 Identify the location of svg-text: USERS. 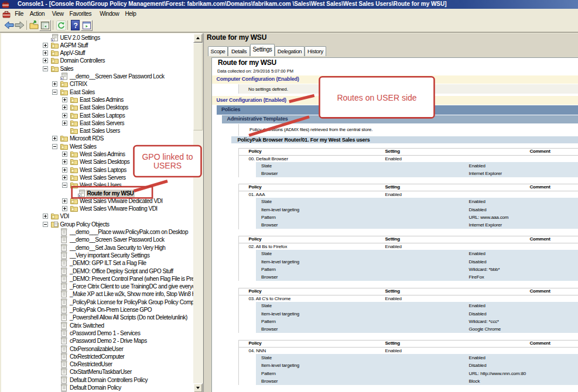
(167, 166).